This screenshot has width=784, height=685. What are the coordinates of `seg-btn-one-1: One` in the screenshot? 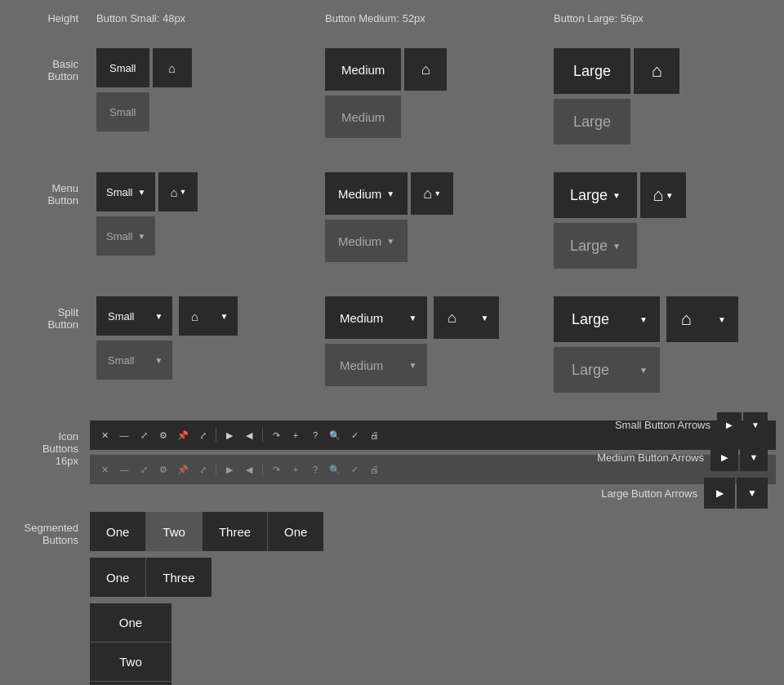 It's located at (118, 532).